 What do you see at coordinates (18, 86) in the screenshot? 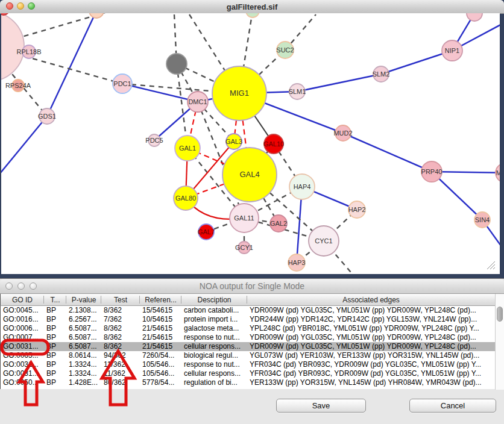
I see `network-node-RPS24A: RPS24A` at bounding box center [18, 86].